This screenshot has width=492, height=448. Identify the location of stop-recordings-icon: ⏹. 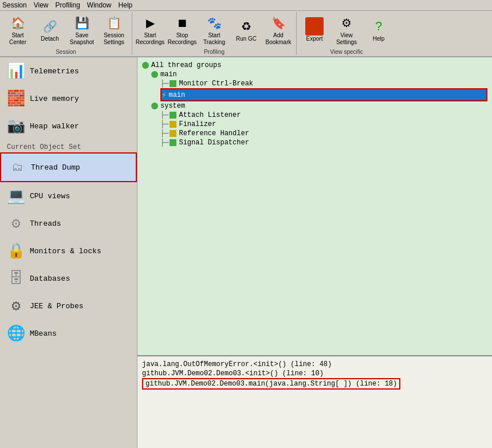
(182, 23).